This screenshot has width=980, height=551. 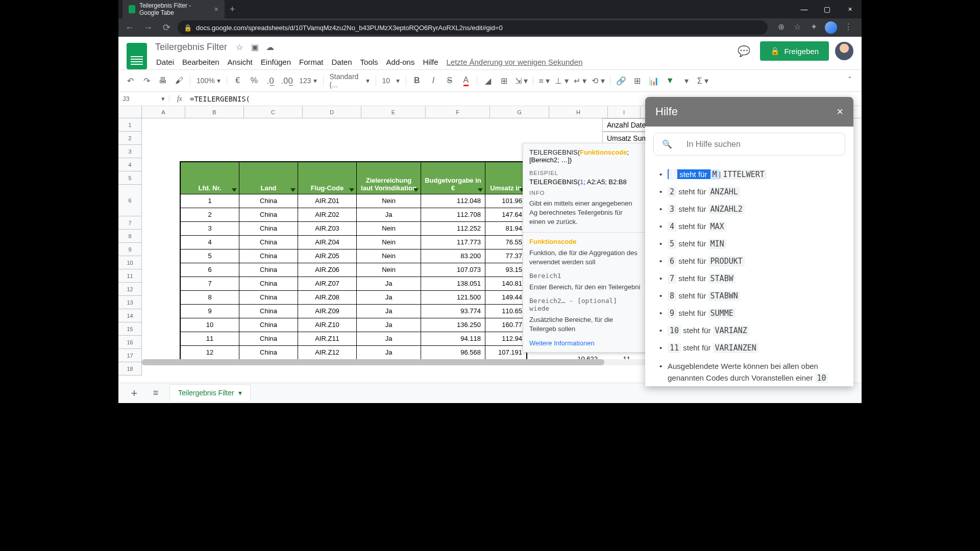 What do you see at coordinates (179, 81) in the screenshot?
I see `paint-format-icon: 🖌` at bounding box center [179, 81].